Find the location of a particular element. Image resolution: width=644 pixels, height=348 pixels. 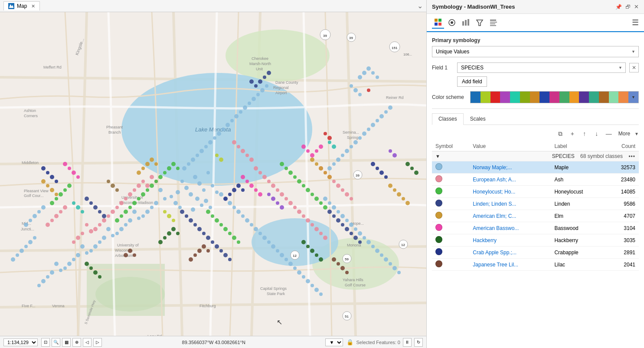

move-down-button: ↓ is located at coordinates (597, 134).